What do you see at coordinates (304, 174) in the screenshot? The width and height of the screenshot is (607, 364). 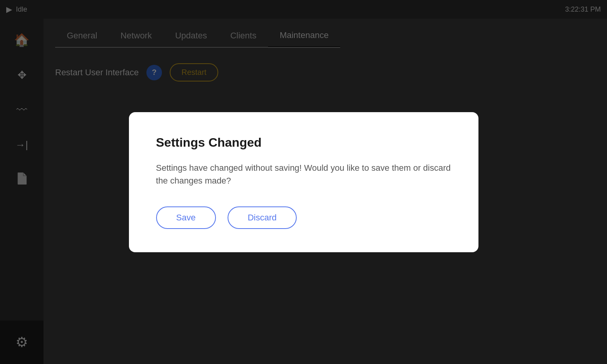 I see `dialog-message: Settings have changed without saving! Wo…` at bounding box center [304, 174].